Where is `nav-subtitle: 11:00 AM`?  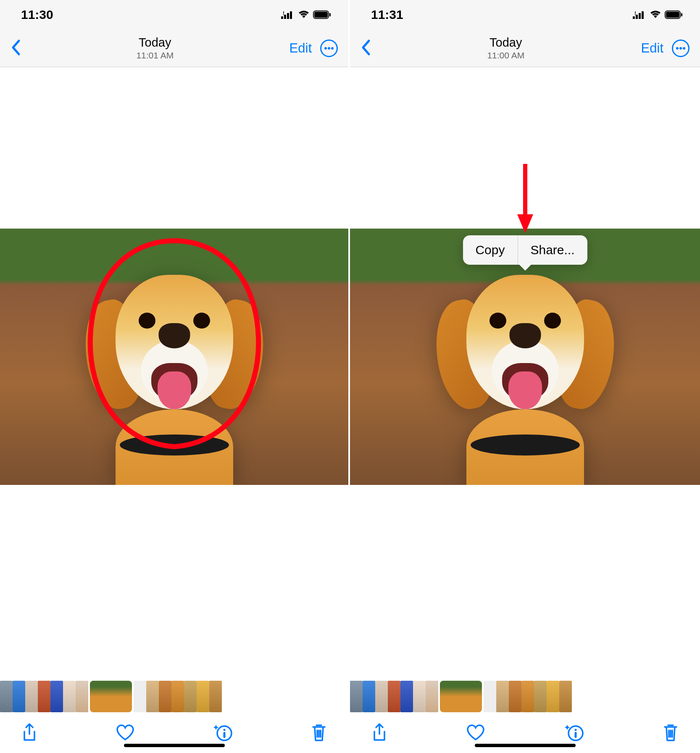 nav-subtitle: 11:00 AM is located at coordinates (506, 55).